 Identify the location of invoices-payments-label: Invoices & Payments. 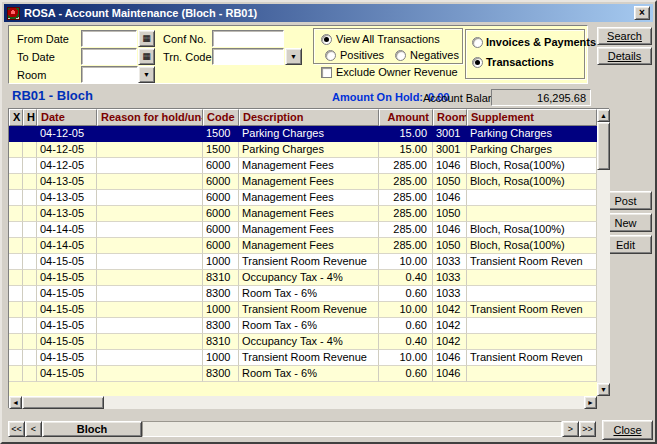
(541, 42).